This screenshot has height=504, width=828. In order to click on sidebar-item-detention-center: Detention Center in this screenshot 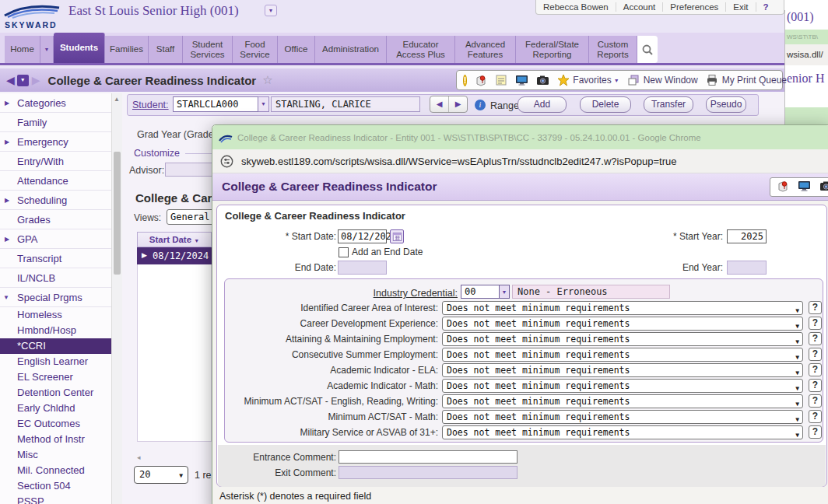, I will do `click(56, 393)`.